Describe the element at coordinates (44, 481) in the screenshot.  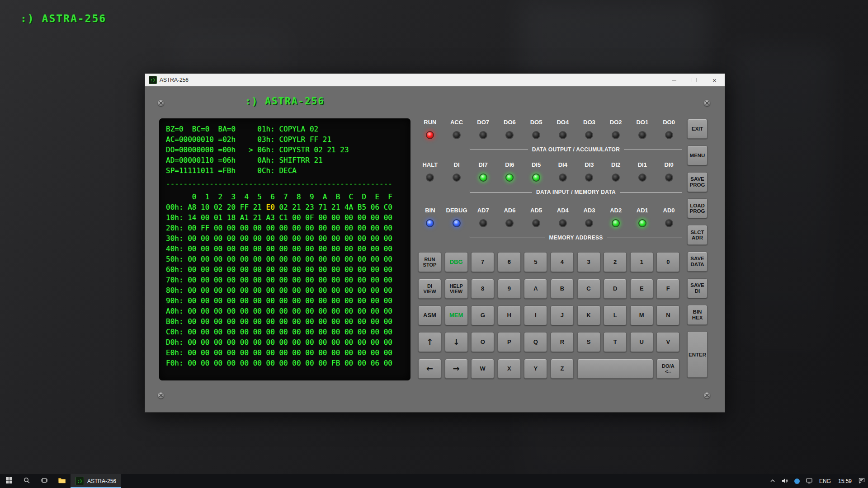
I see `task-view-button` at that location.